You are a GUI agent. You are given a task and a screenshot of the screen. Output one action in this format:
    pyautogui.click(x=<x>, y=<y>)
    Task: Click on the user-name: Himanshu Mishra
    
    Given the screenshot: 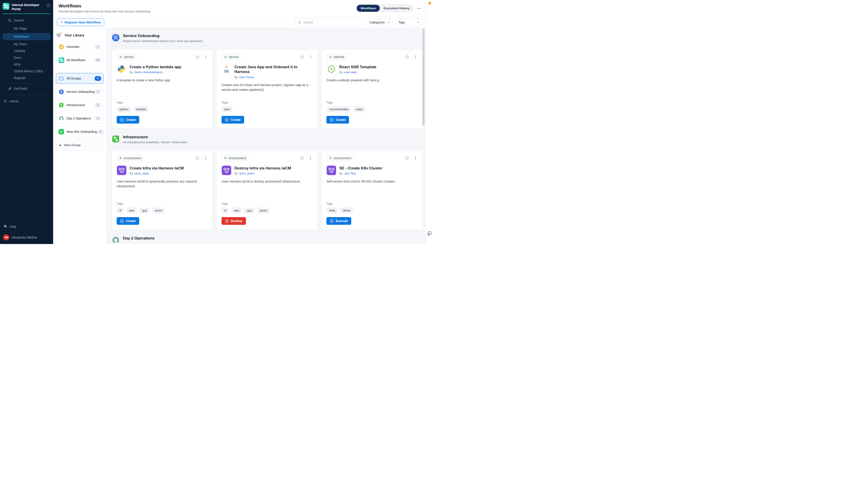 What is the action you would take?
    pyautogui.click(x=24, y=237)
    